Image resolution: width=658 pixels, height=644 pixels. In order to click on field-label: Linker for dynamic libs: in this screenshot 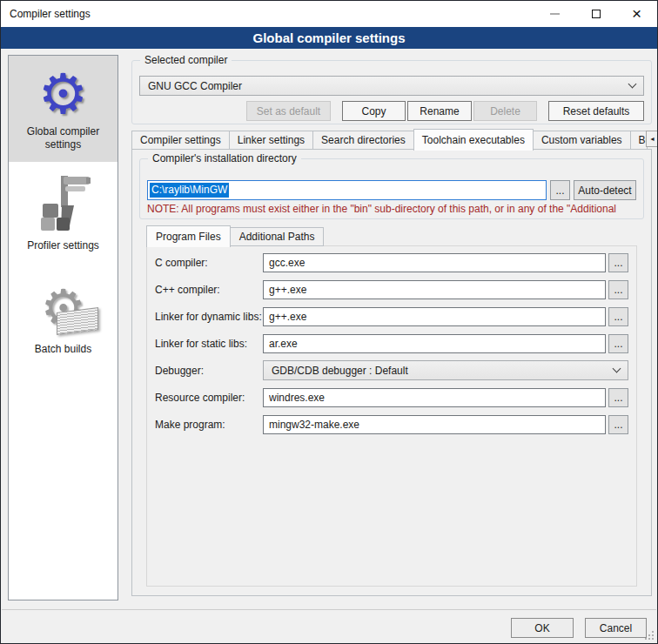, I will do `click(209, 317)`.